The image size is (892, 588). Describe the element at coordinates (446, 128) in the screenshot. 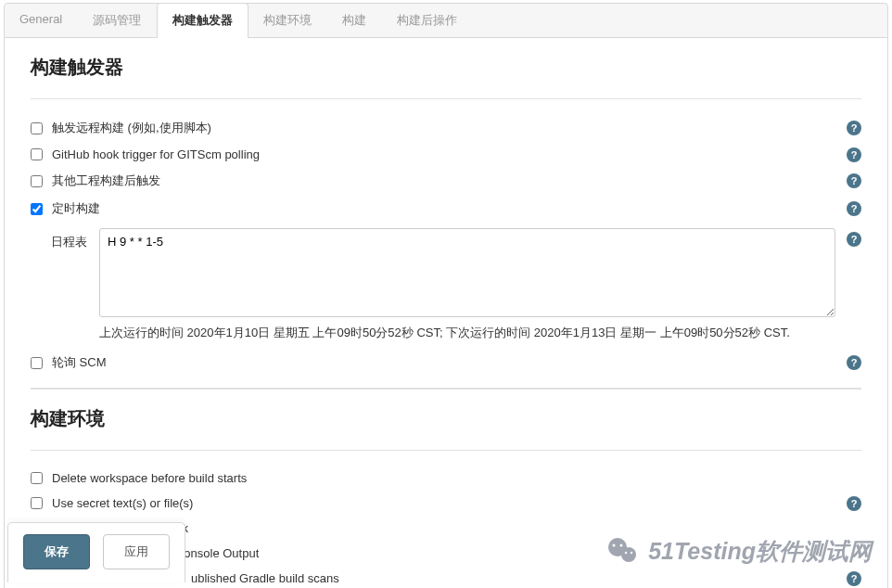

I see `trigger-remote-row: 触发远程构建 (例如,使用脚本) ?` at that location.